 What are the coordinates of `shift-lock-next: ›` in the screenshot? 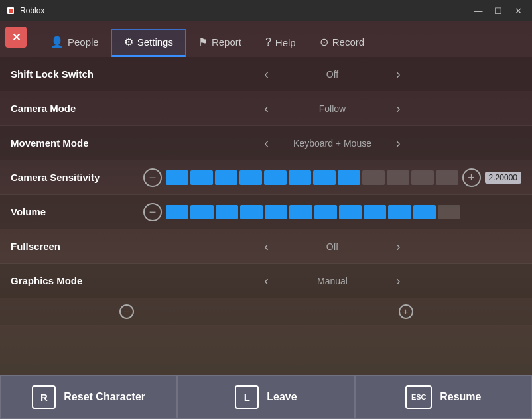 It's located at (398, 74).